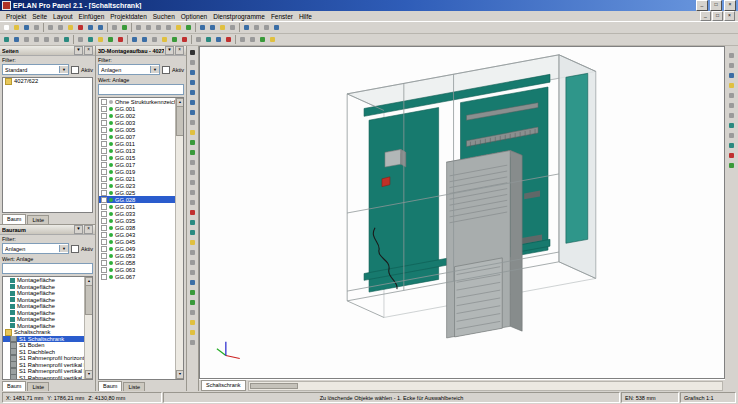 The width and height of the screenshot is (738, 404). What do you see at coordinates (75, 70) in the screenshot?
I see `pages-active-checkbox` at bounding box center [75, 70].